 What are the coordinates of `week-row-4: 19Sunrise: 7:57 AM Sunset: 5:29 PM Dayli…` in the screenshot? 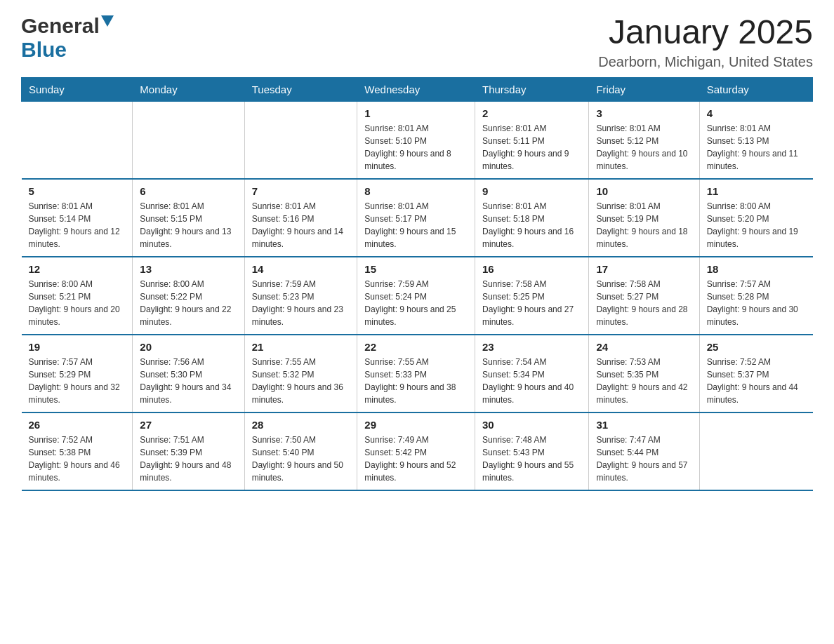 It's located at (417, 373).